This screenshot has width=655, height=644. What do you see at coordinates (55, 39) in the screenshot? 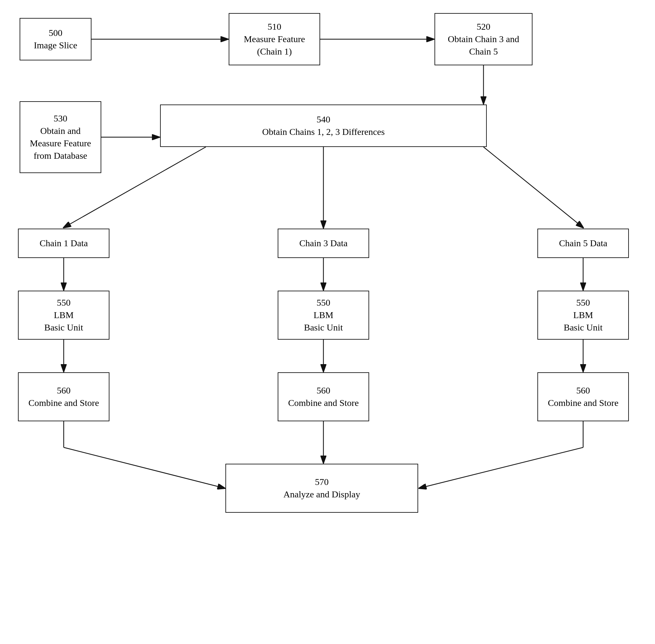
I see `box-500: 500 Image Slice` at bounding box center [55, 39].